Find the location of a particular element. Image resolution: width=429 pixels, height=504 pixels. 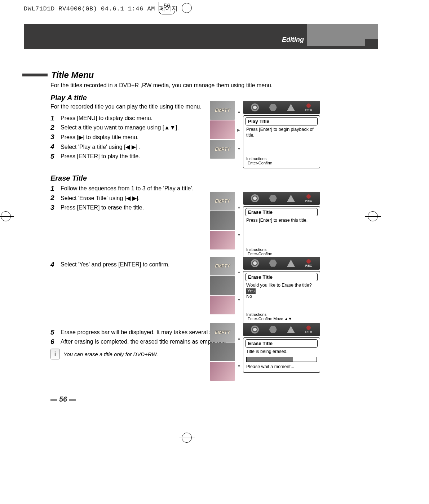

panel-title: Play Title is located at coordinates (282, 121).